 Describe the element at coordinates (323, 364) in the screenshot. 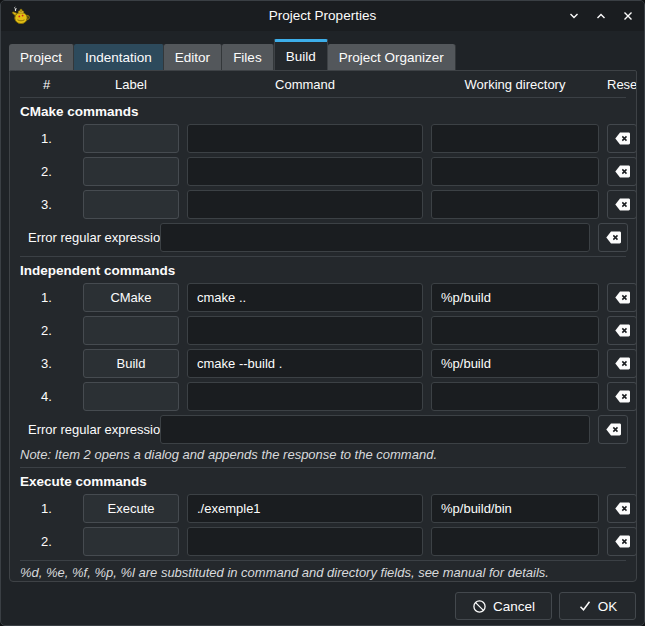

I see `table-row: 3. Build` at that location.